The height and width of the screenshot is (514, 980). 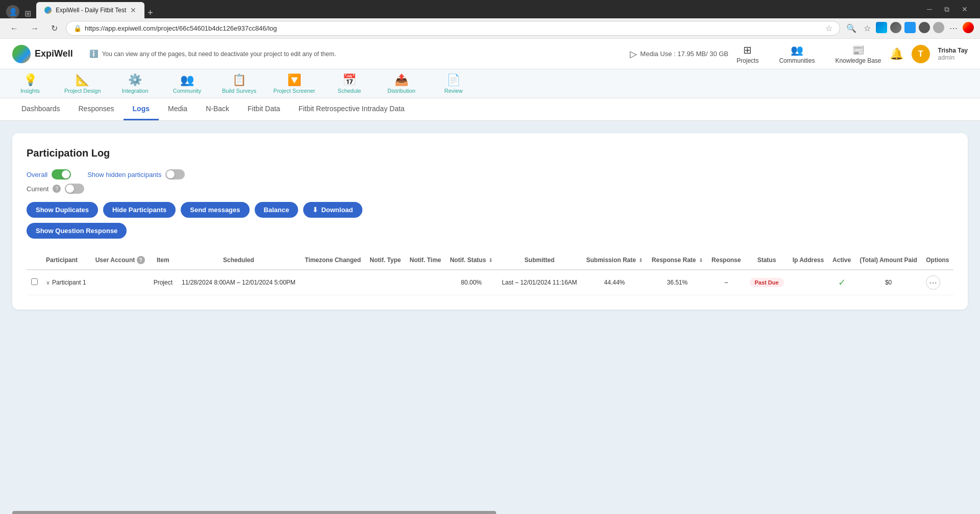 I want to click on user-avatar: T, so click(x=921, y=54).